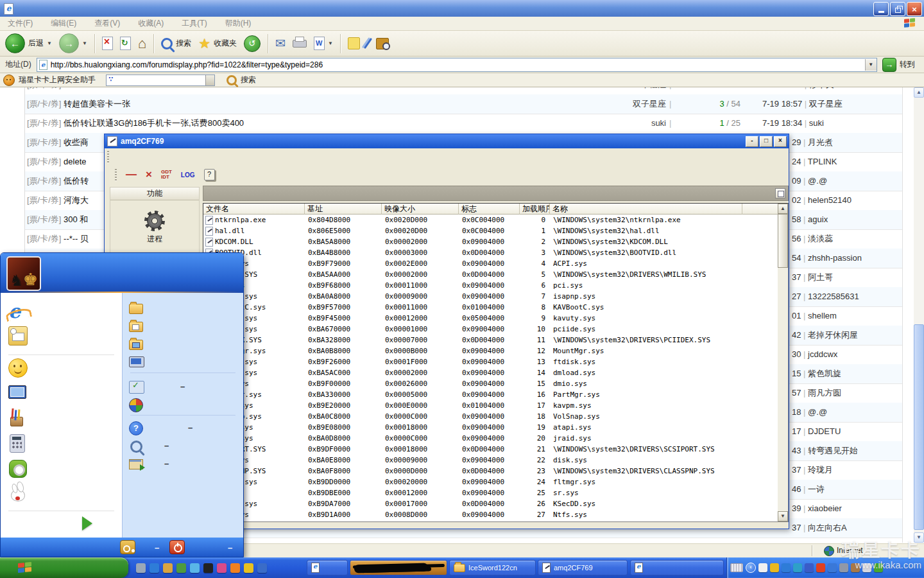 The height and width of the screenshot is (578, 924). What do you see at coordinates (835, 258) in the screenshot?
I see `last-poster: zhshh-passion` at bounding box center [835, 258].